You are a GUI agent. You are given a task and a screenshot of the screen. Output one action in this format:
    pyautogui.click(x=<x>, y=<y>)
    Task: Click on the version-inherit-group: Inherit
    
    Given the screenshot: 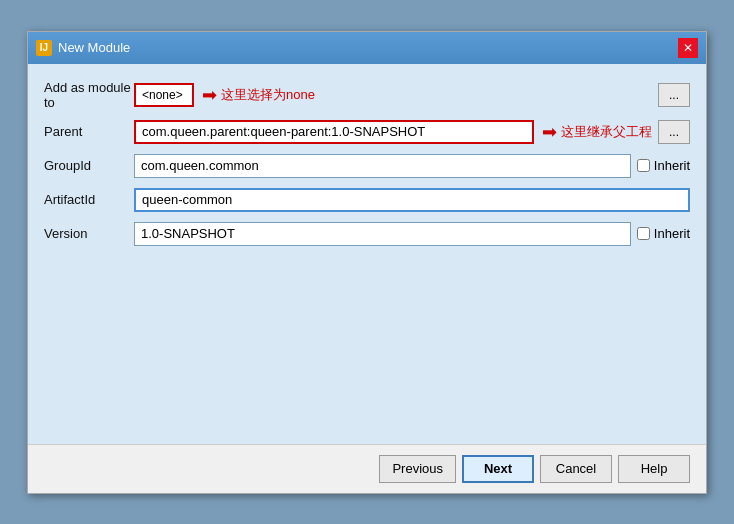 What is the action you would take?
    pyautogui.click(x=664, y=234)
    